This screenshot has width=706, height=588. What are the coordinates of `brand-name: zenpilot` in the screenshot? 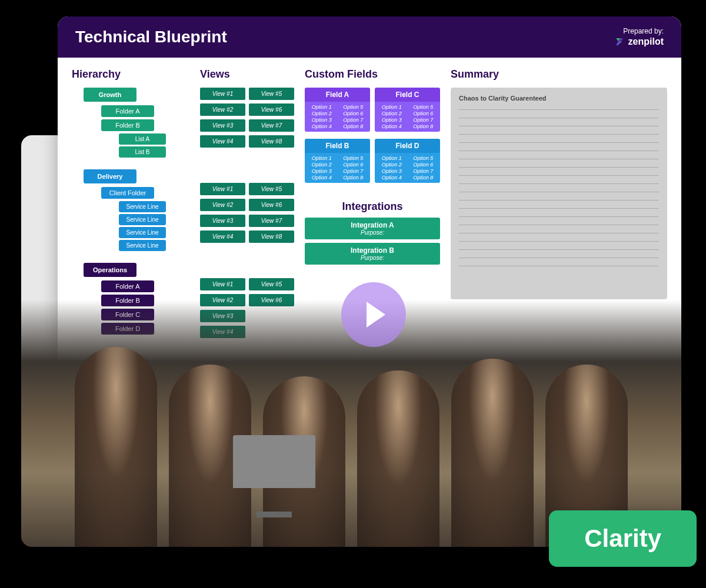 It's located at (646, 42).